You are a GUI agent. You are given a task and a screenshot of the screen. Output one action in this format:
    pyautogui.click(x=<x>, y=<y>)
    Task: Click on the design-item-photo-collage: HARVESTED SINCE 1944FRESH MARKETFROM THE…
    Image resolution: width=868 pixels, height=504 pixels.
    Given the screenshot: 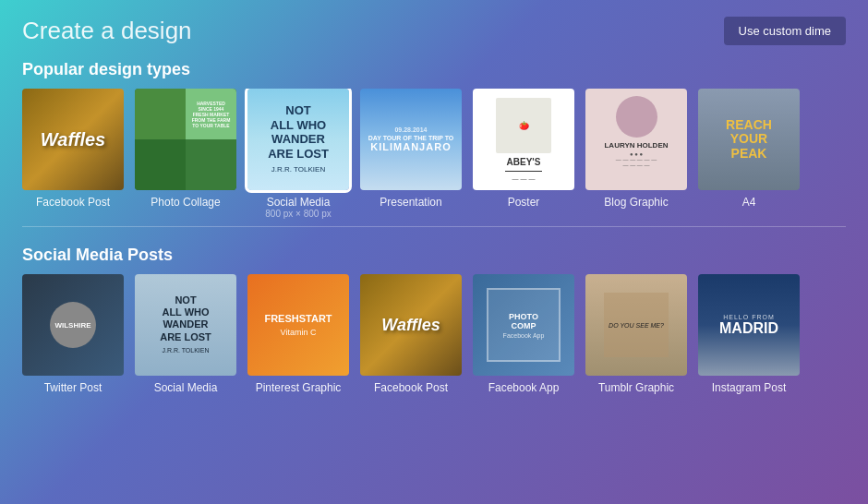 What is the action you would take?
    pyautogui.click(x=186, y=153)
    